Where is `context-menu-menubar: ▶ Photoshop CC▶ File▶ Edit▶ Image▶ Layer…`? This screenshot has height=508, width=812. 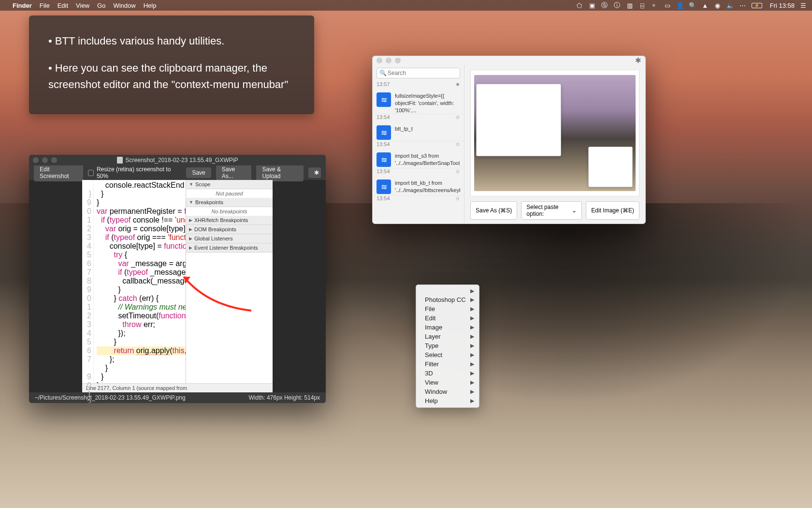
context-menu-menubar: ▶ Photoshop CC▶ File▶ Edit▶ Image▶ Layer… is located at coordinates (448, 346).